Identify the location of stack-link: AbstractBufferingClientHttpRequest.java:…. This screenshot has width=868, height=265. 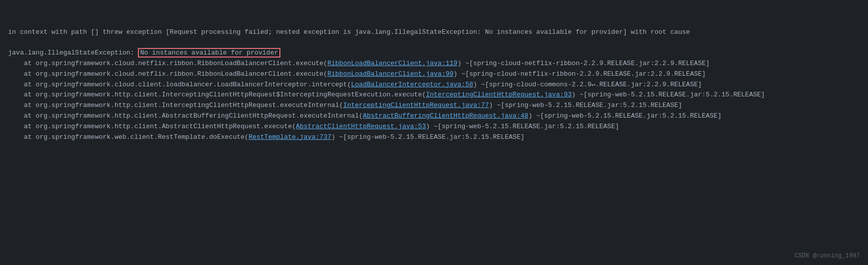
(446, 116).